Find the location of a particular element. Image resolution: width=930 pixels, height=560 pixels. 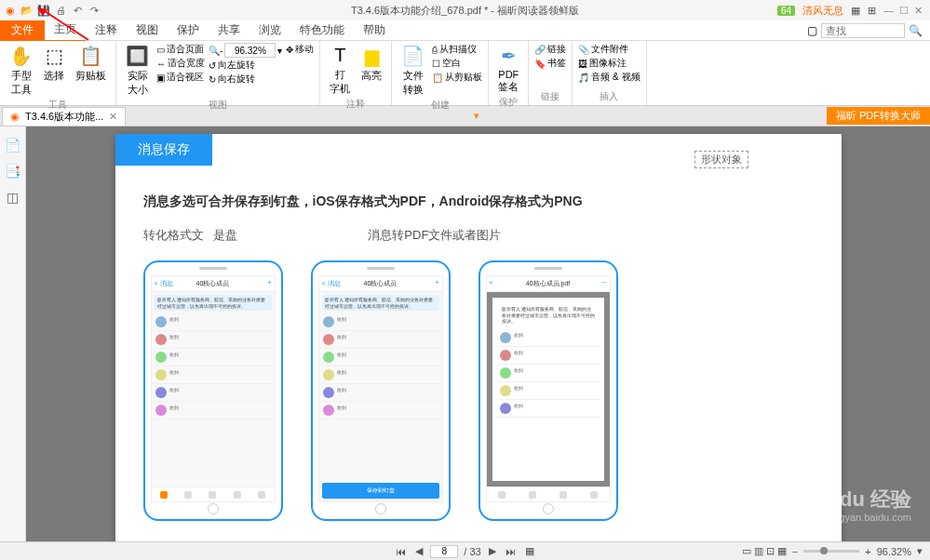

menu-home: 主页 is located at coordinates (65, 30).